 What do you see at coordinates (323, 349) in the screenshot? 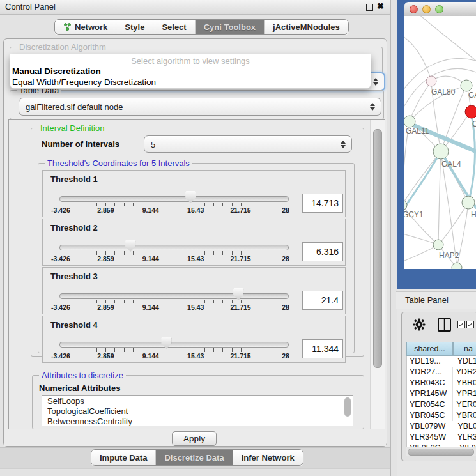
I see `threshold-value-field: 11.344` at bounding box center [323, 349].